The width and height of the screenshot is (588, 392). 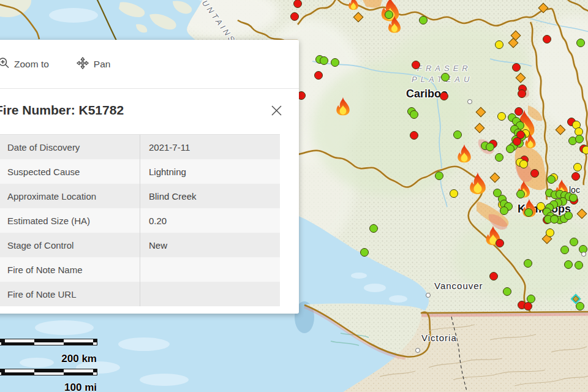 I want to click on field-value: New, so click(x=209, y=245).